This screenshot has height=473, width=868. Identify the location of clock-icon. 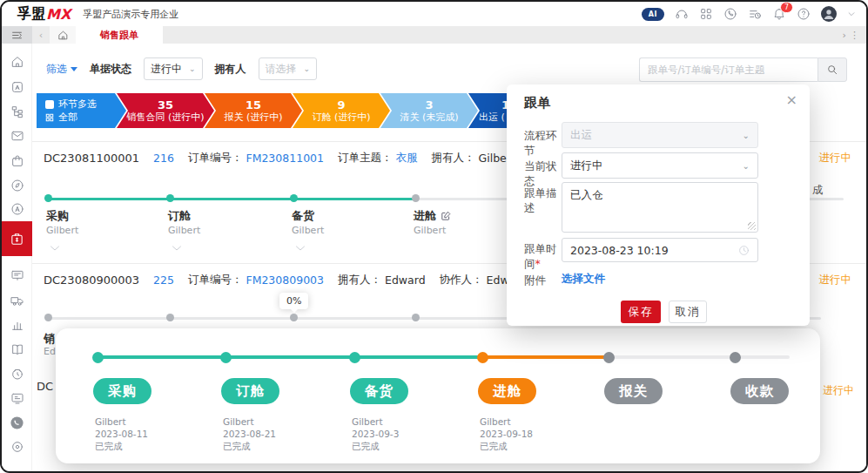
(744, 251).